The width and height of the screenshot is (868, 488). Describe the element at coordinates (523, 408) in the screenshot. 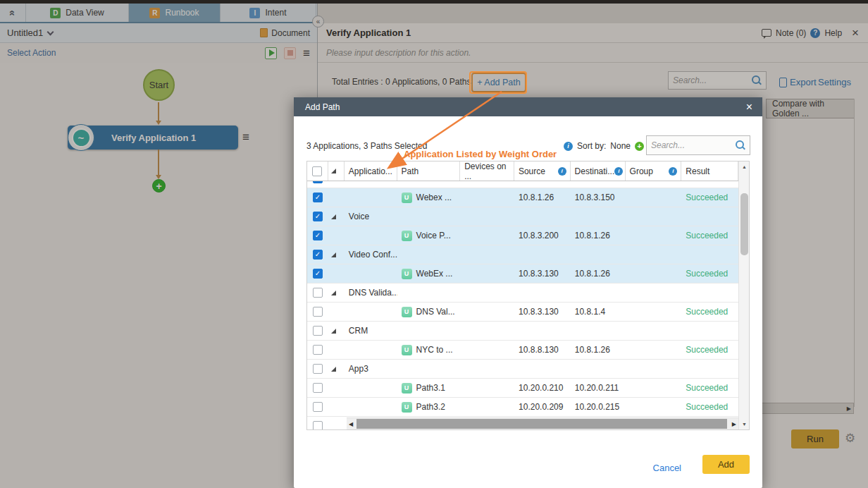

I see `table-row: UPath3.210.20.0.20910.20.0.215Succeeded` at that location.